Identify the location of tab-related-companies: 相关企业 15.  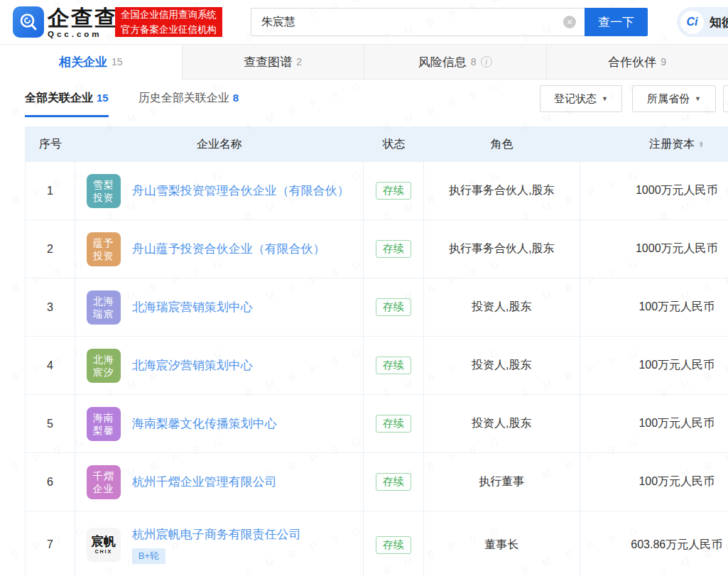
(91, 63).